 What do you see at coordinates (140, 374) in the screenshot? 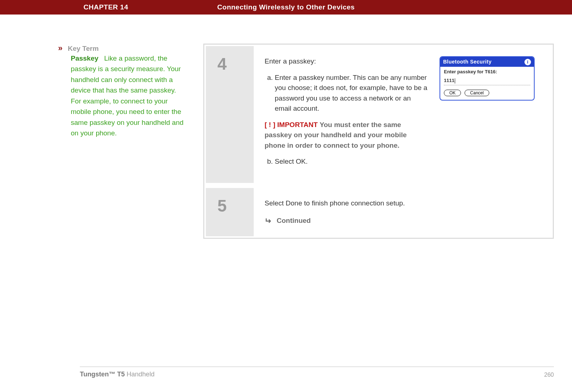
I see `product-name-rest: Handheld` at bounding box center [140, 374].